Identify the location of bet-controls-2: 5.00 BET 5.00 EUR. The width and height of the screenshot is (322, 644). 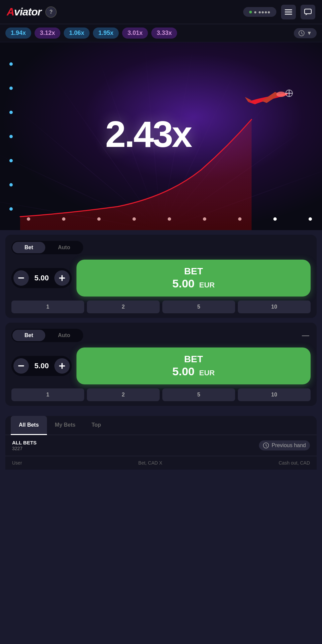
(161, 366).